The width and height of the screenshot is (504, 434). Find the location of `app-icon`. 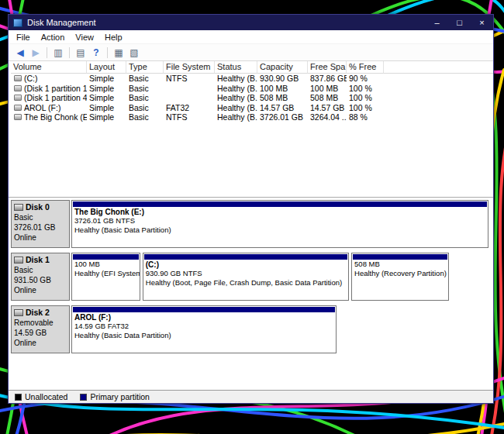

app-icon is located at coordinates (18, 23).